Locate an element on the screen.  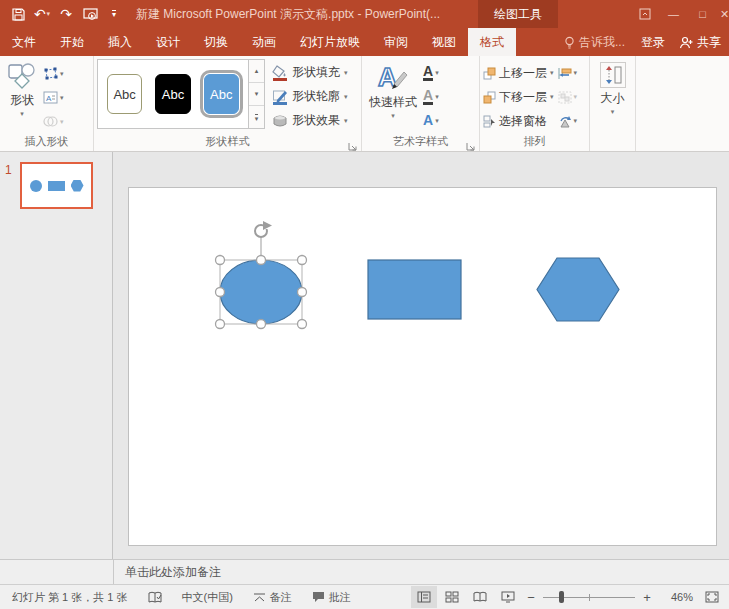
sign-in-button: 登录 is located at coordinates (653, 42).